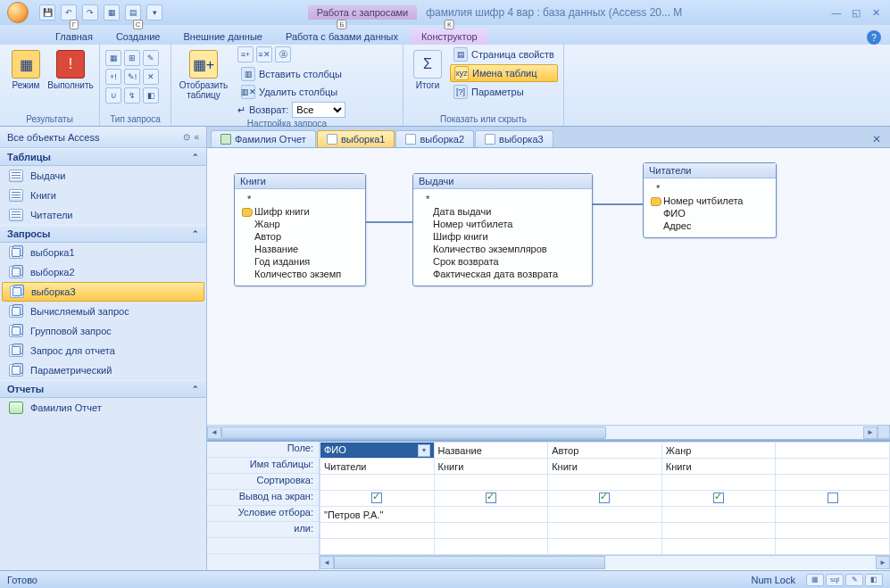 This screenshot has height=588, width=890. What do you see at coordinates (300, 230) in the screenshot?
I see `table-box-books: Книги * Шифр книги Жанр Автор Название Г…` at bounding box center [300, 230].